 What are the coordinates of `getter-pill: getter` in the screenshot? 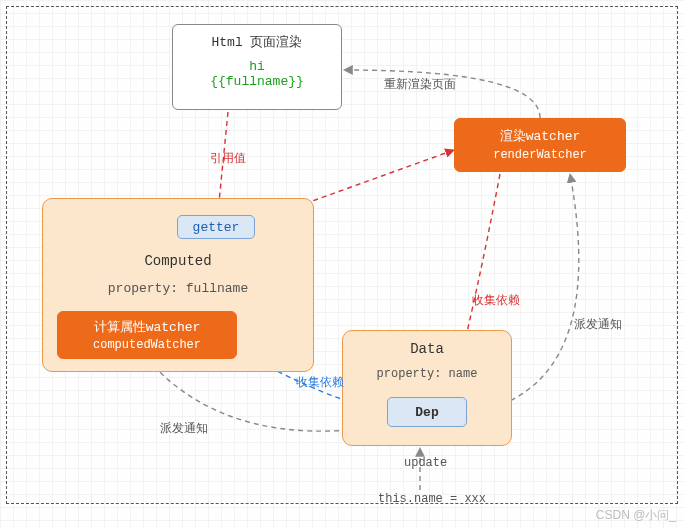 It's located at (216, 227).